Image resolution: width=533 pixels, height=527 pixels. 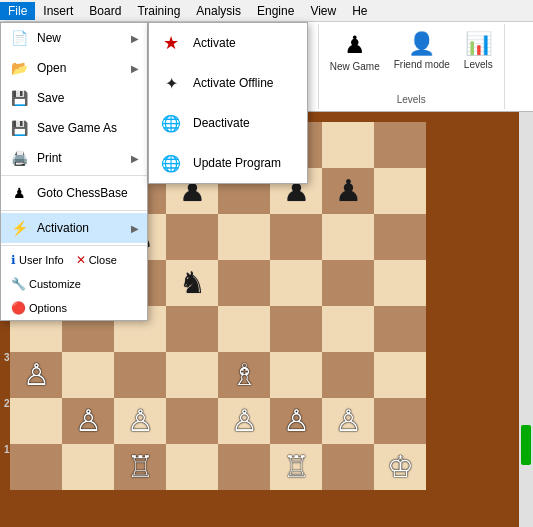 What do you see at coordinates (46, 284) in the screenshot?
I see `customize-button: 🔧 Customize` at bounding box center [46, 284].